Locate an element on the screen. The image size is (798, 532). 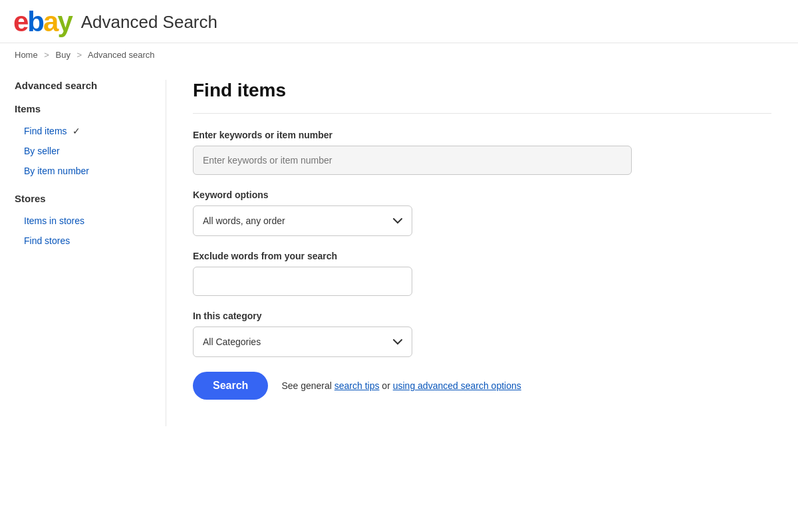
active-checkmark: ✓ is located at coordinates (76, 131).